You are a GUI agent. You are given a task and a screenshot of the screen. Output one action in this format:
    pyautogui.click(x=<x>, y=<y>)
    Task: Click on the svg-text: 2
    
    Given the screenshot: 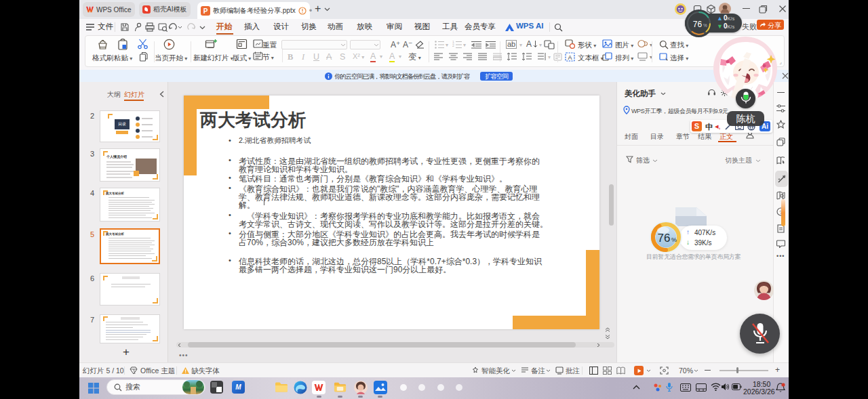 What is the action you would take?
    pyautogui.click(x=453, y=45)
    